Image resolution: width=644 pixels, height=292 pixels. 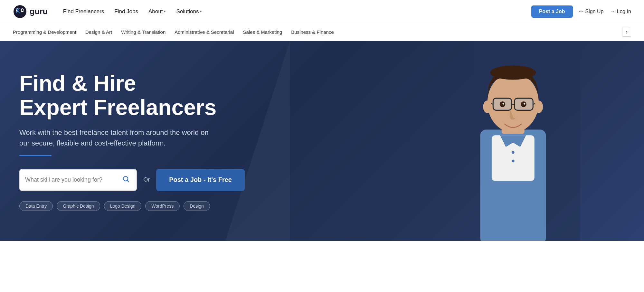 I want to click on nav-find-jobs: Find Jobs, so click(x=126, y=12).